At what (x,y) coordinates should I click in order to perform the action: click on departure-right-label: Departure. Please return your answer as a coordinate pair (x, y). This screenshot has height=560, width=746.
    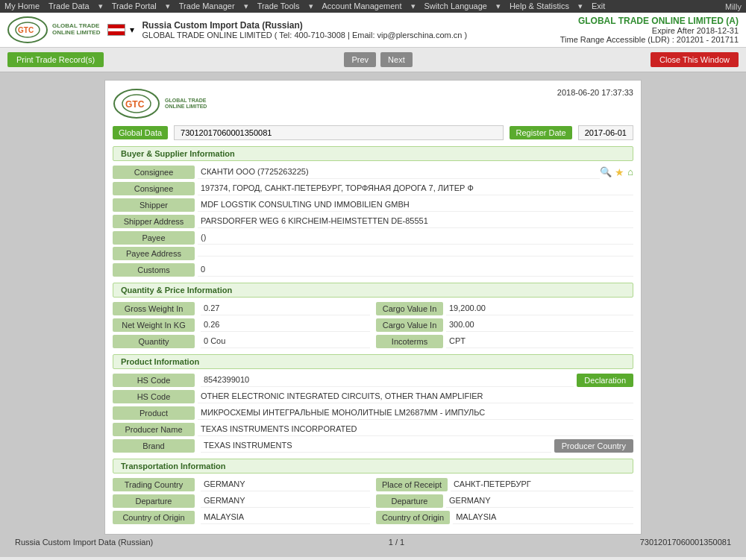
    Looking at the image, I should click on (410, 501).